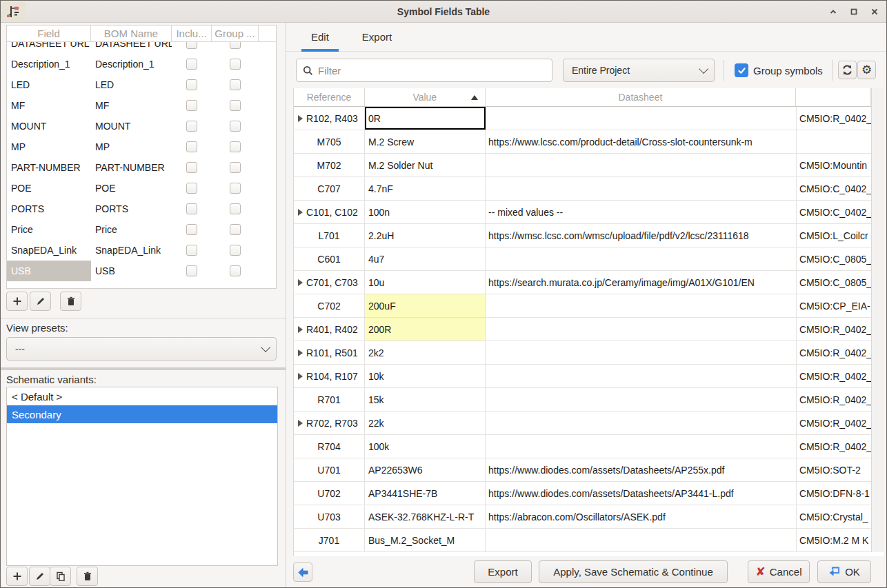  I want to click on footprint-cell: CM5IO:CP_EIA-, so click(835, 306).